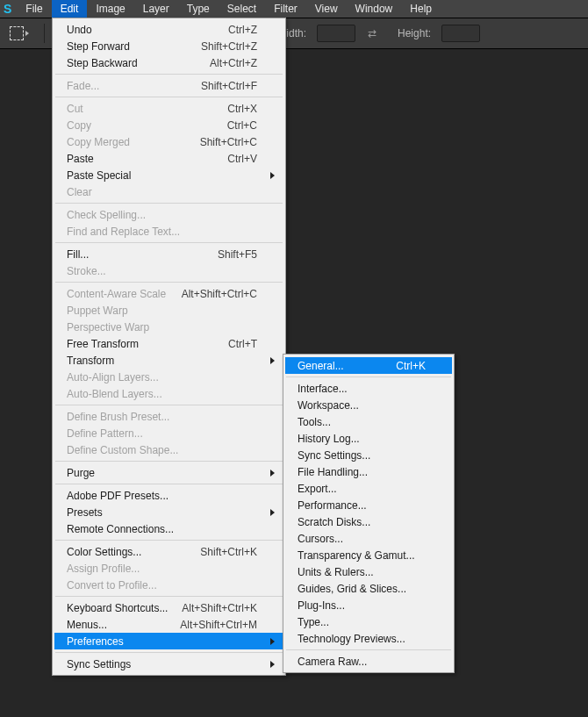 The image size is (588, 717). Describe the element at coordinates (369, 539) in the screenshot. I see `preferences-submenu-item-cursors: Cursors...` at that location.